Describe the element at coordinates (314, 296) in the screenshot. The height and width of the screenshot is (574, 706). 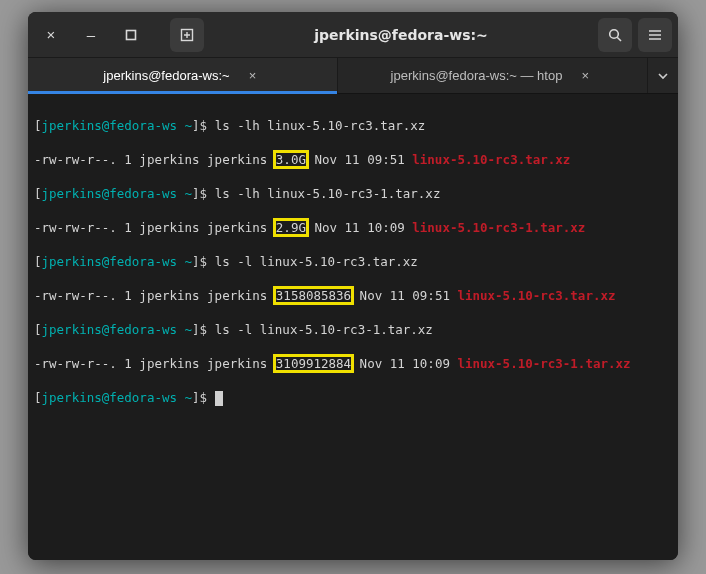
I see `highlighted-size: 3158085836` at that location.